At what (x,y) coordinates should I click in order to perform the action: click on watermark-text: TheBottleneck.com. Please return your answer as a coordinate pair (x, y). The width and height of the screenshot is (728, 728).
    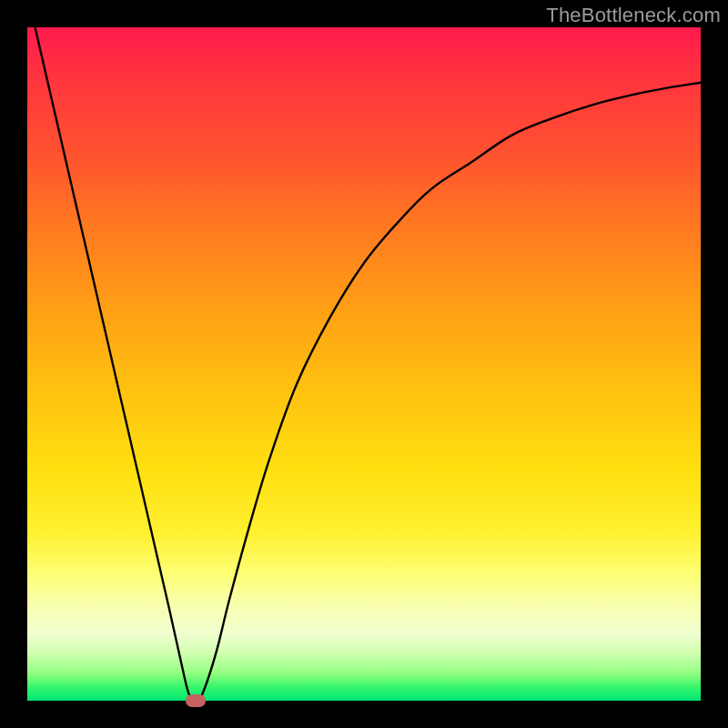
    Looking at the image, I should click on (633, 15).